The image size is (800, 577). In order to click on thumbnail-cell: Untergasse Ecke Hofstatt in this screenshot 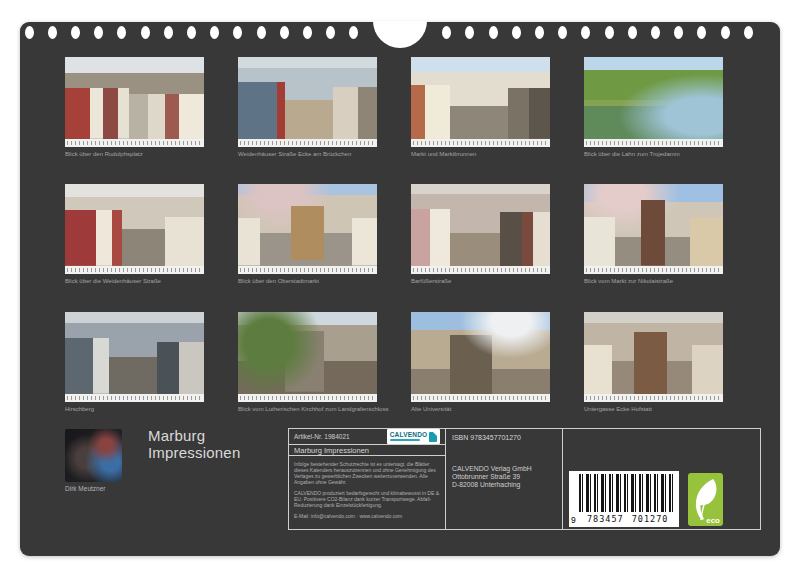, I will do `click(654, 362)`.